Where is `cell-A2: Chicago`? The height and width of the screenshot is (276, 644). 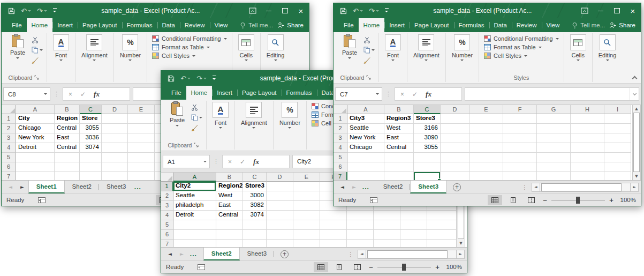
cell-A2: Chicago is located at coordinates (35, 129).